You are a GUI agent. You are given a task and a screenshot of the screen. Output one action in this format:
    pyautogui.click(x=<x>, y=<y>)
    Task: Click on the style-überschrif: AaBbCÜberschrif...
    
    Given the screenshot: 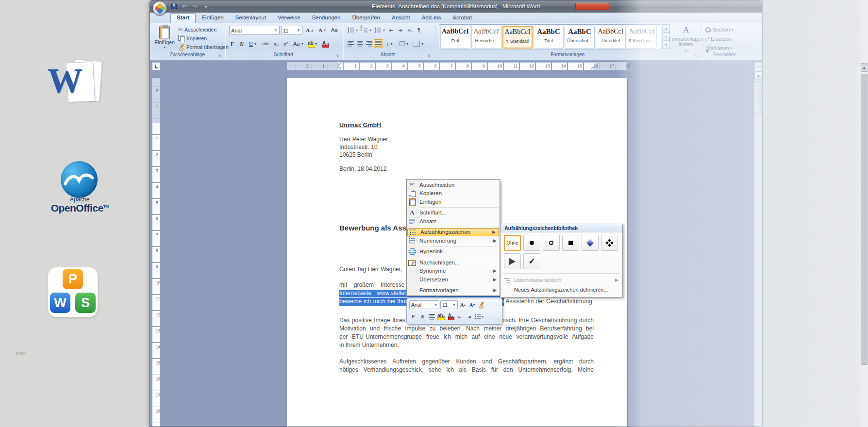 What is the action you would take?
    pyautogui.click(x=580, y=37)
    